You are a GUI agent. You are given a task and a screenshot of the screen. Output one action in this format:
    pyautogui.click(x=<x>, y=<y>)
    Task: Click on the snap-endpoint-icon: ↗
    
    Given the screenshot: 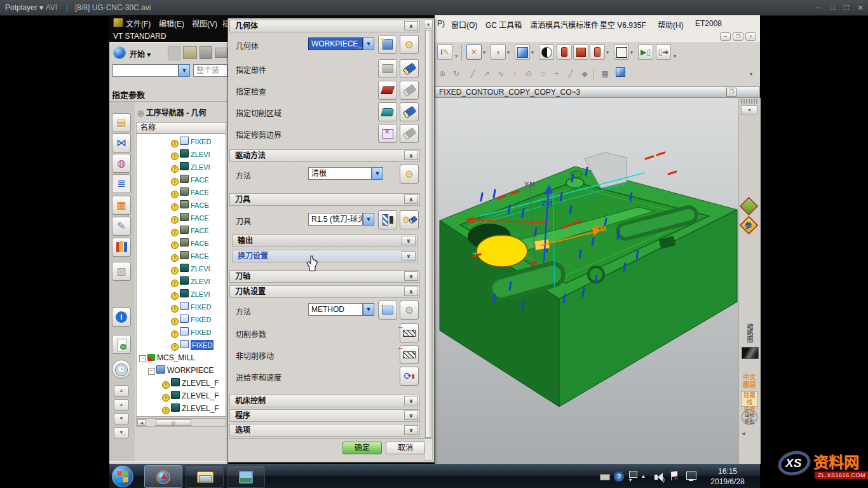 What is the action you would take?
    pyautogui.click(x=487, y=74)
    